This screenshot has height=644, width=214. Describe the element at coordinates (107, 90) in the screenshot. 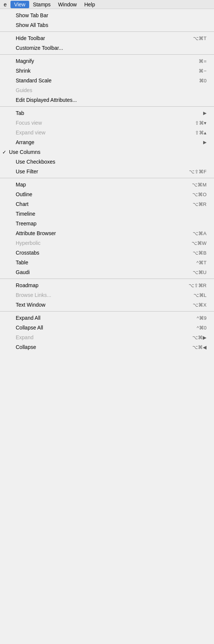

I see `menu-item-guides: Guides` at that location.